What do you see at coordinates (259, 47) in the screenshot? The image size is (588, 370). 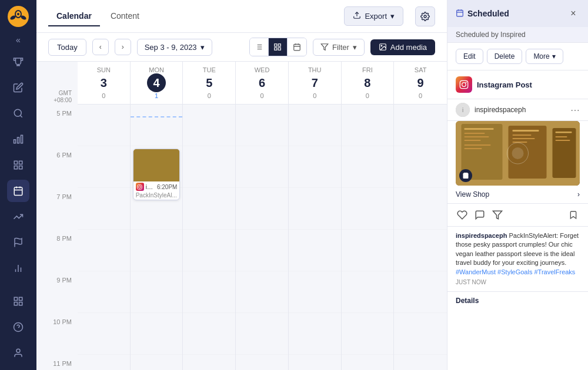 I see `list-view-btn` at bounding box center [259, 47].